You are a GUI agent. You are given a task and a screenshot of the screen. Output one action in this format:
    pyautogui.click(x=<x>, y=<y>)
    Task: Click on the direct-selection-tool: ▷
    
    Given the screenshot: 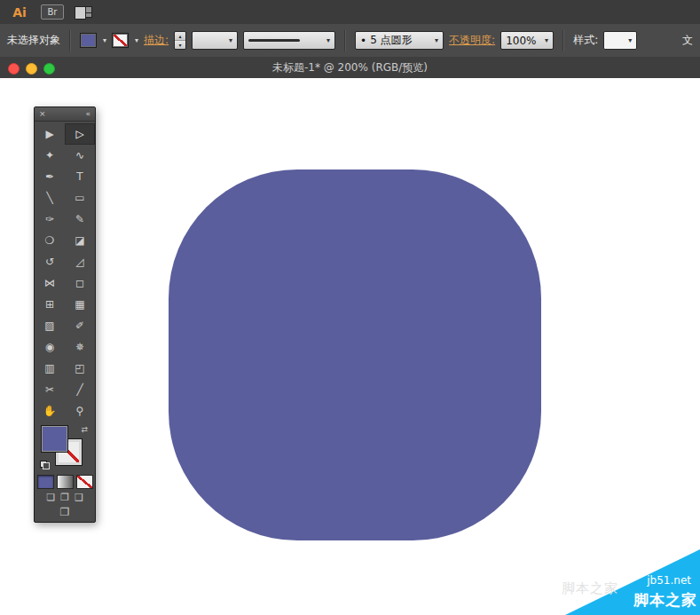 What is the action you would take?
    pyautogui.click(x=80, y=134)
    